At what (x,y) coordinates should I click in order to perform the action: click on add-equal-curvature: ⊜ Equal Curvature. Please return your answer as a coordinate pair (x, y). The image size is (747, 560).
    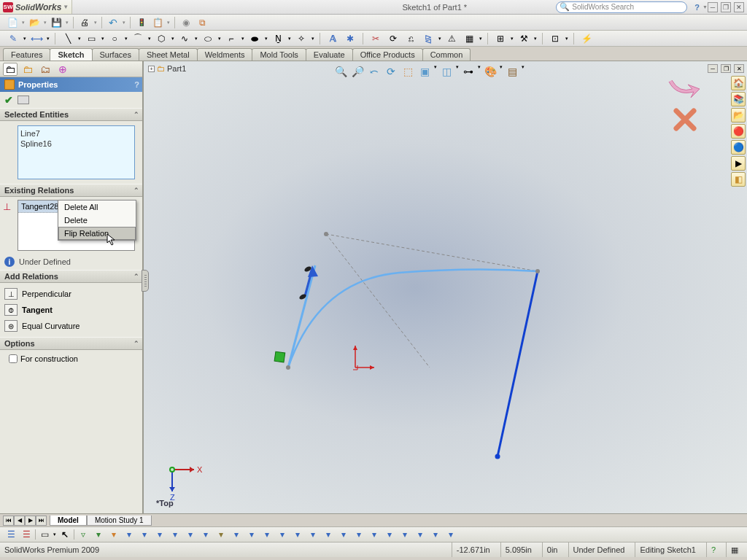
    Looking at the image, I should click on (71, 326).